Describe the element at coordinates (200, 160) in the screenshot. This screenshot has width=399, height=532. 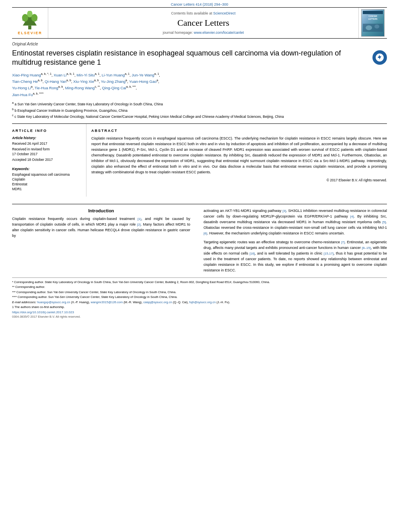
I see `article-info-abstract: ARTICLE INFO Article history: Received 2…` at that location.